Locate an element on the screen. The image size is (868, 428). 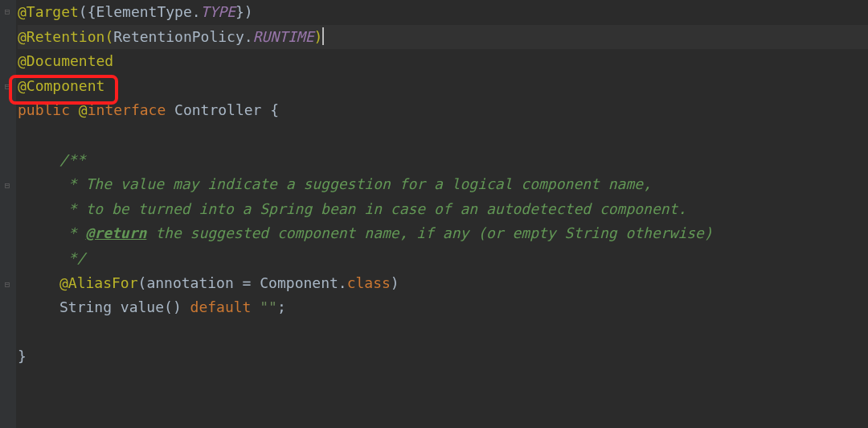
javadoc-text: the suggested component name, if any (or… is located at coordinates (429, 233).